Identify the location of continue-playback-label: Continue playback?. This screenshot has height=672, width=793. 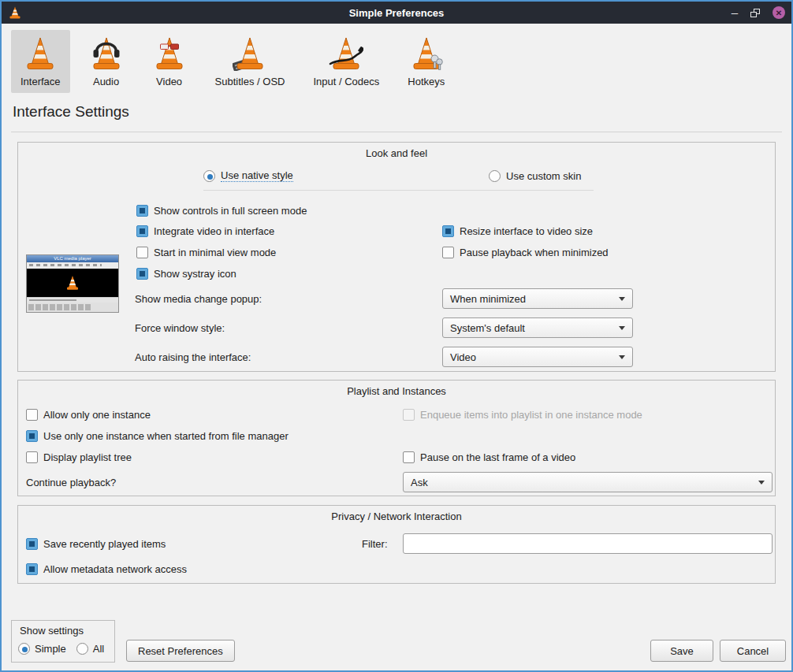
(71, 482).